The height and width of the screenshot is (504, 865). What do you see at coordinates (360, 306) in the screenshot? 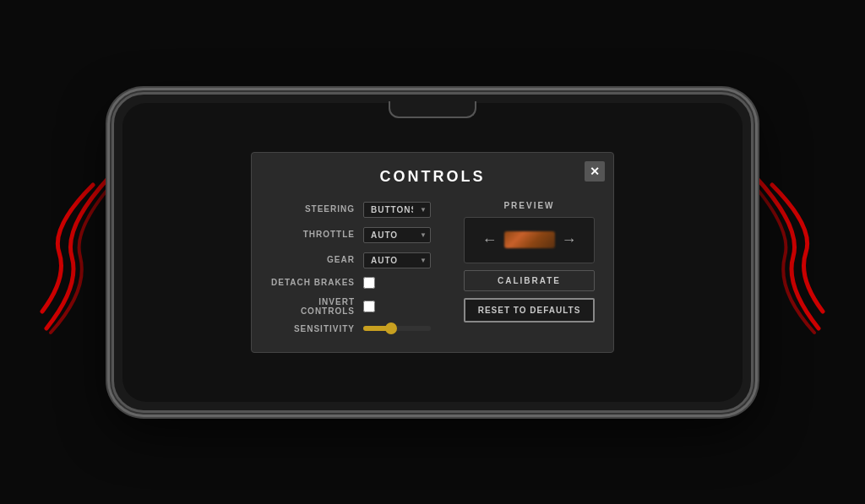
I see `invert-controls-row: INVERT CONTROLS` at bounding box center [360, 306].